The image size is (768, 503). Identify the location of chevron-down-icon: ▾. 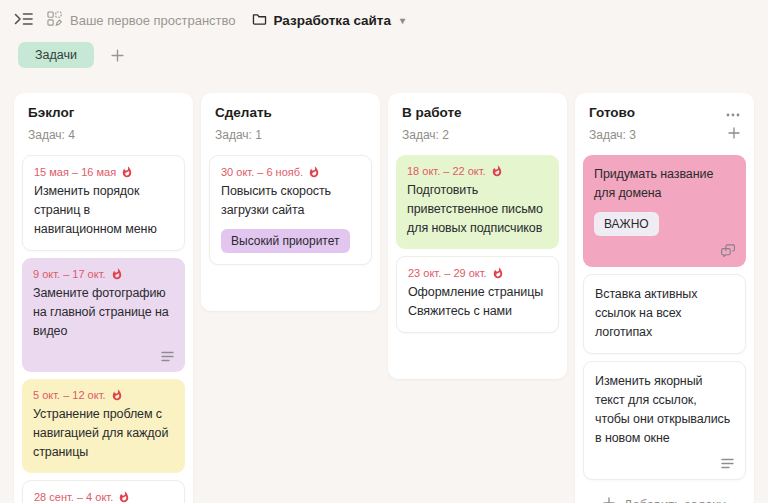
(402, 20).